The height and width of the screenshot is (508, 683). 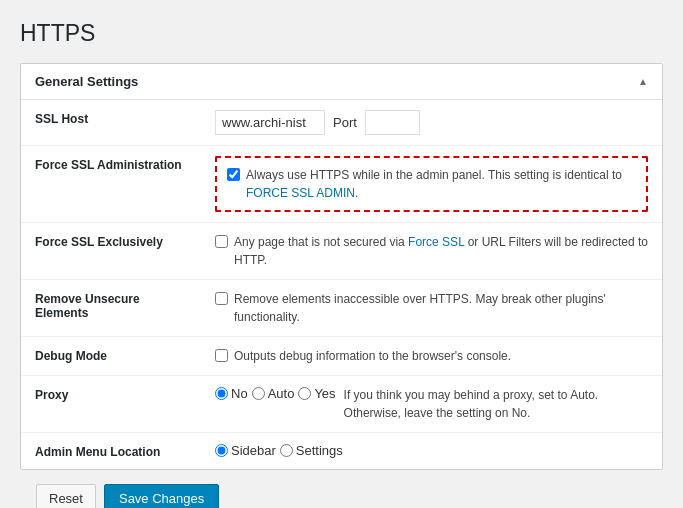 I want to click on admin-menu-radio-group: Sidebar Settings, so click(x=432, y=450).